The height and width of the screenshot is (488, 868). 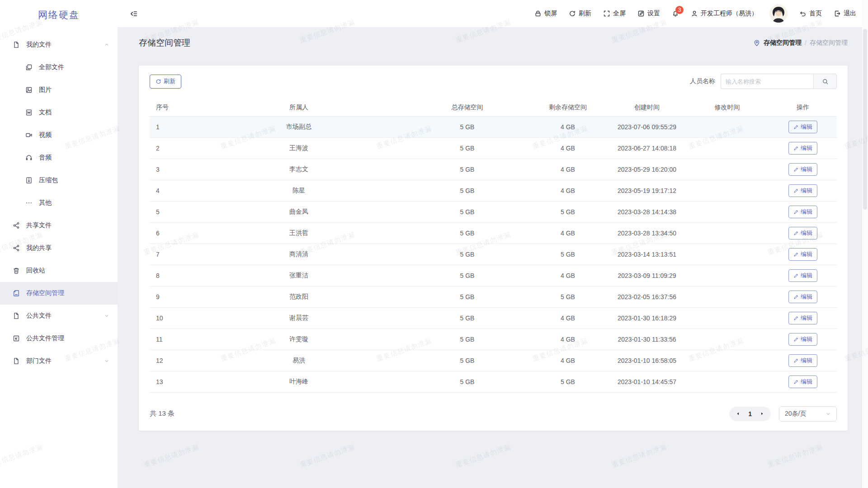 I want to click on sidebar-item-my-files: 我的文件, so click(x=59, y=45).